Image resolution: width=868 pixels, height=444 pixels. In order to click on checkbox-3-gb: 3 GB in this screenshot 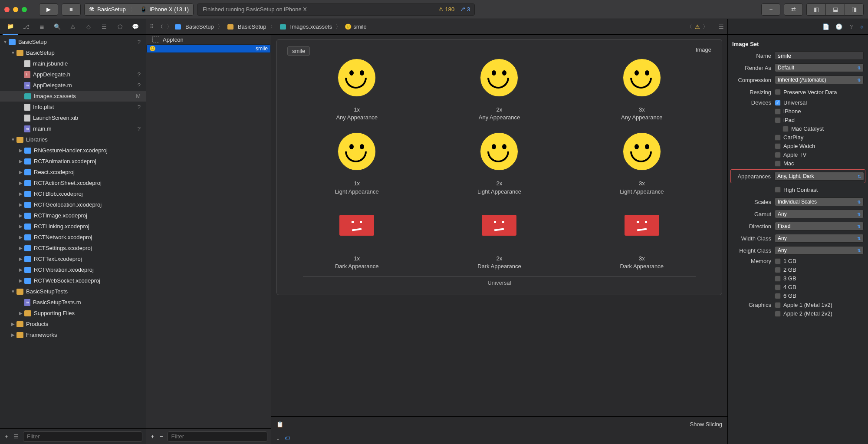, I will do `click(819, 279)`.